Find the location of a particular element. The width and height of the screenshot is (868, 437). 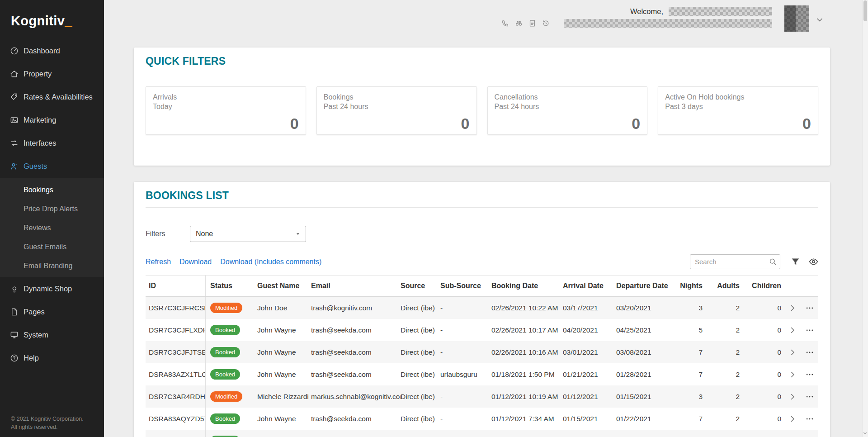

sidebar-item-rates: Rates & Availabilities is located at coordinates (52, 97).